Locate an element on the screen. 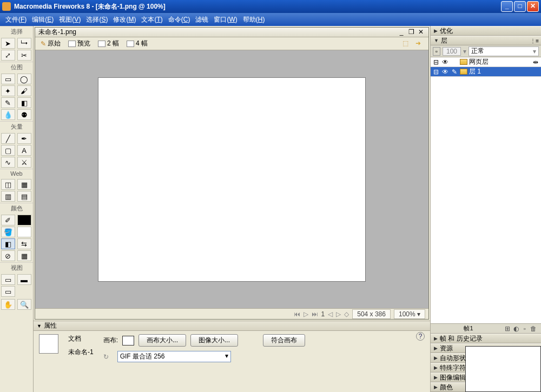 Image resolution: width=541 pixels, height=392 pixels. layer-small-icon: ▫ is located at coordinates (437, 51).